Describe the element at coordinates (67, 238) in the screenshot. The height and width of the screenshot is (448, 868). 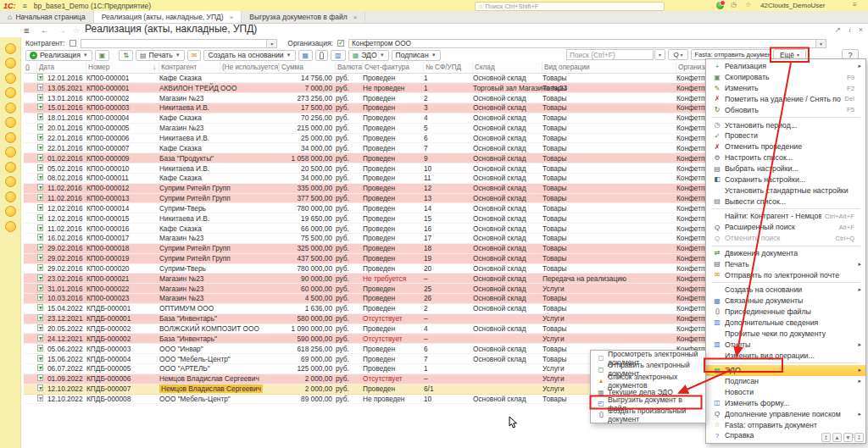
I see `cell-date: 16.02.2016` at that location.